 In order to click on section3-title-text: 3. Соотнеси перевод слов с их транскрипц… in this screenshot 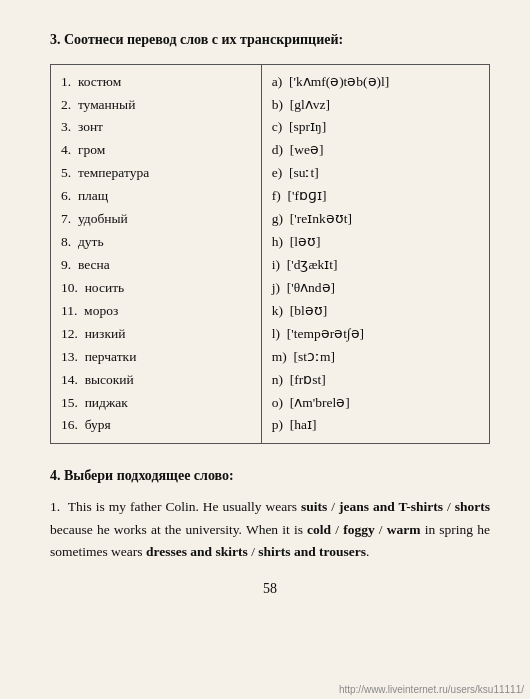, I will do `click(196, 40)`.